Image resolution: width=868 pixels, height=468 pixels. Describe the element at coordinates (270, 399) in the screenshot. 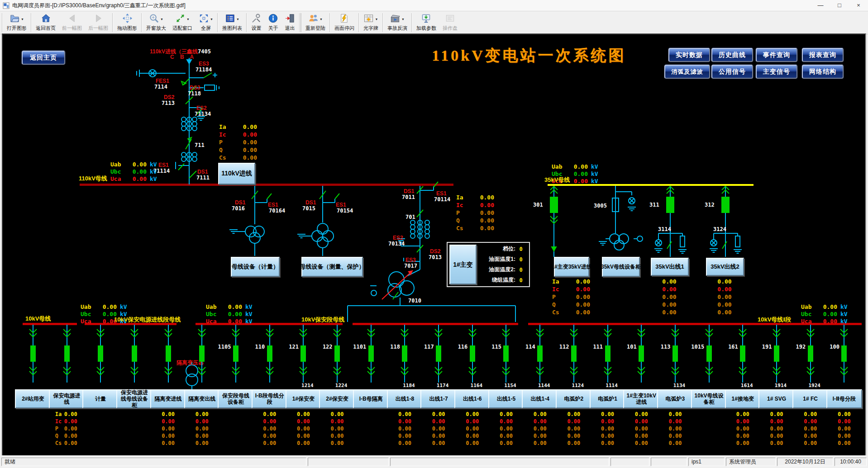

I see `feeder-button: I-B段母线分段` at that location.